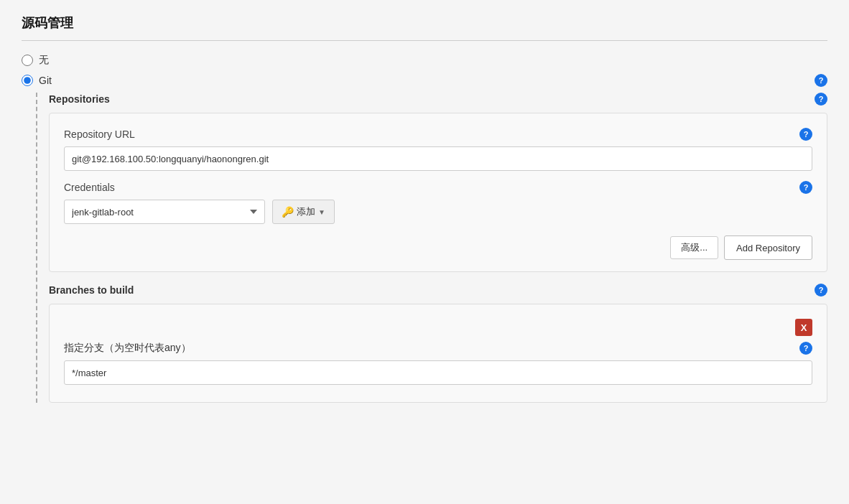  Describe the element at coordinates (27, 80) in the screenshot. I see `radio-git-input` at that location.